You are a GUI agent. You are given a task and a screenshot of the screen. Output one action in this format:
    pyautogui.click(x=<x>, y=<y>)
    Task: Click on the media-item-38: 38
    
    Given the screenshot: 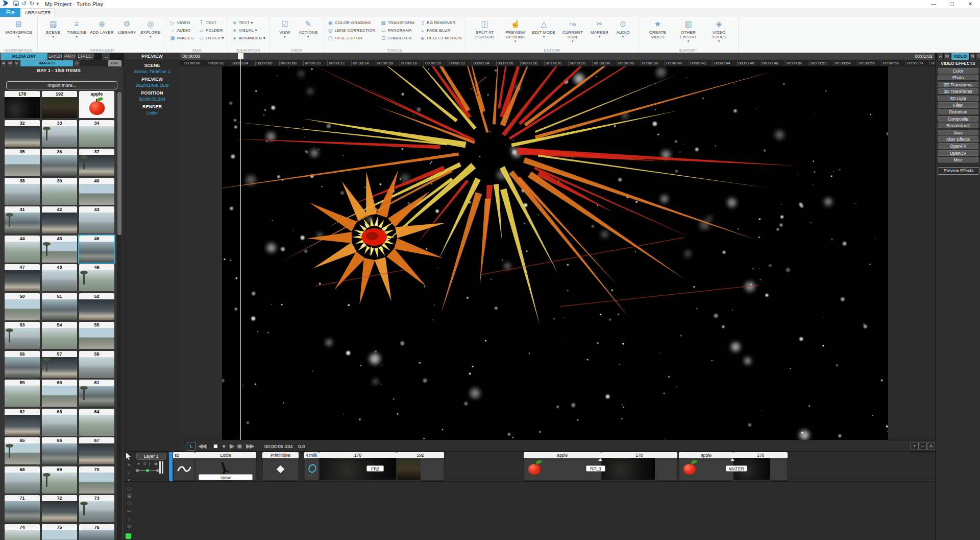 What is the action you would take?
    pyautogui.click(x=22, y=191)
    